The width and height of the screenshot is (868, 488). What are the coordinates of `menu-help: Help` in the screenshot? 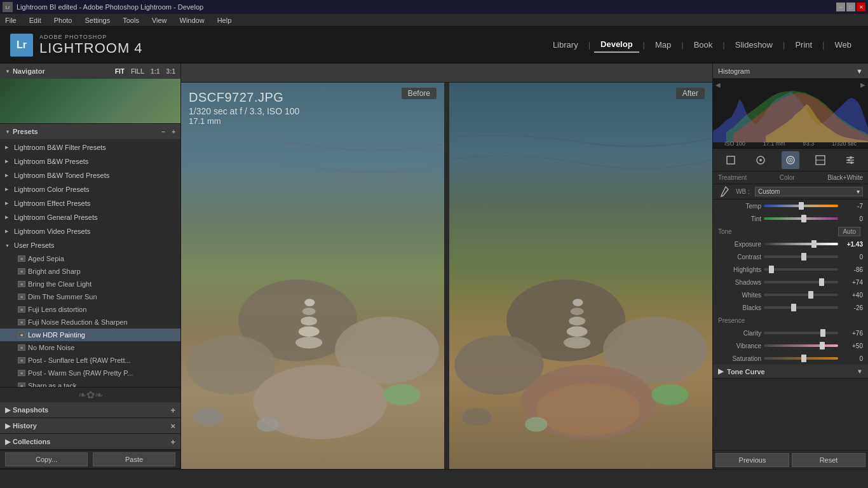 It's located at (225, 20).